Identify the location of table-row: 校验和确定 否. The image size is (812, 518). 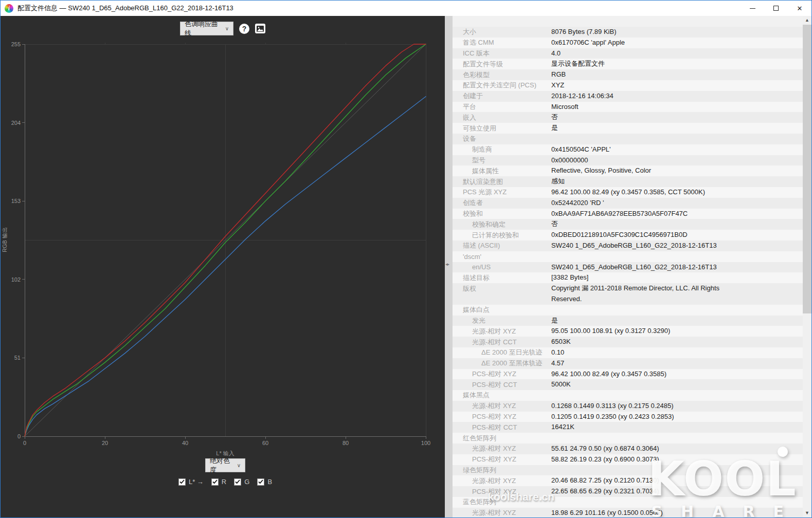
(627, 224).